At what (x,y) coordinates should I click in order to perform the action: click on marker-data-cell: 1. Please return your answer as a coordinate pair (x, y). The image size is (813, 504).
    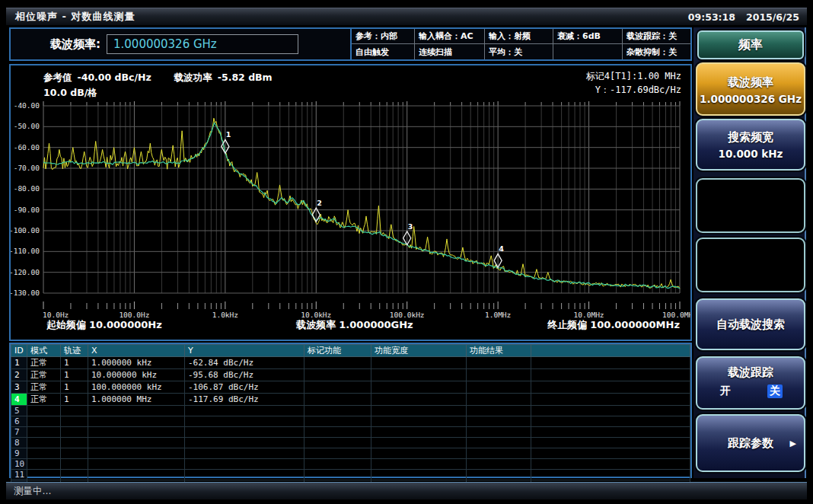
    Looking at the image, I should click on (75, 400).